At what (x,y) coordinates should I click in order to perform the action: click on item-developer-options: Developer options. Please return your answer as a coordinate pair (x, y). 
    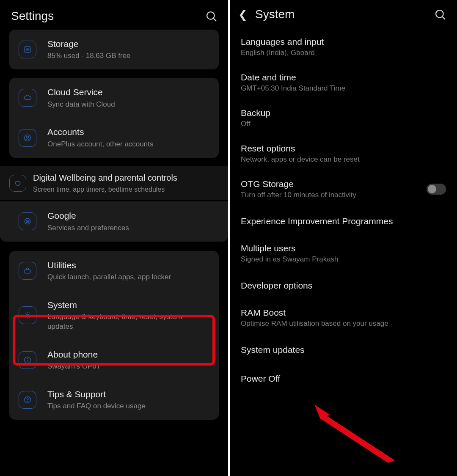
    Looking at the image, I should click on (344, 286).